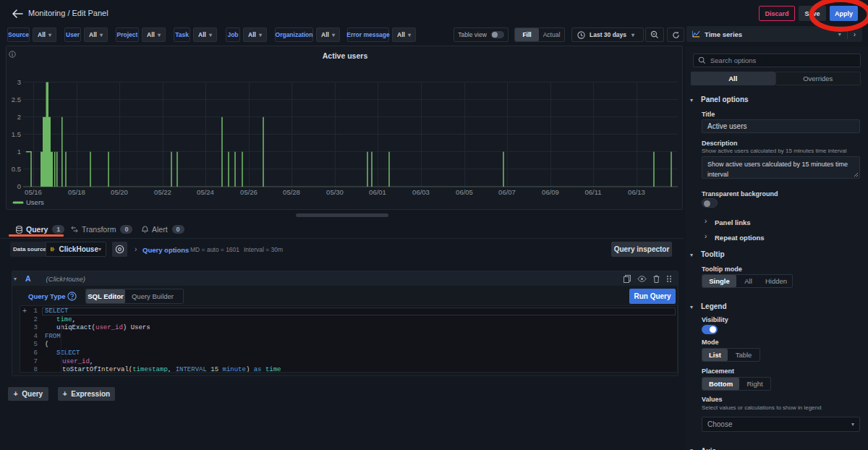  I want to click on svg-text: 05/26, so click(249, 192).